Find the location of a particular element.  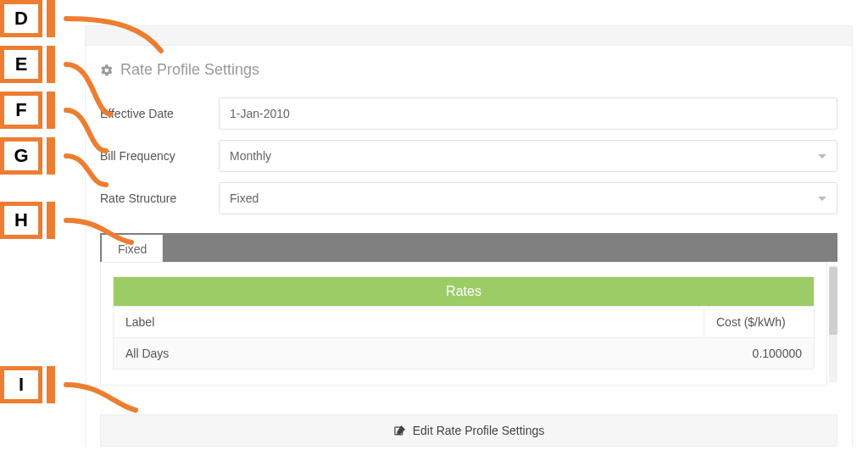

panel-header-strip is located at coordinates (469, 36).